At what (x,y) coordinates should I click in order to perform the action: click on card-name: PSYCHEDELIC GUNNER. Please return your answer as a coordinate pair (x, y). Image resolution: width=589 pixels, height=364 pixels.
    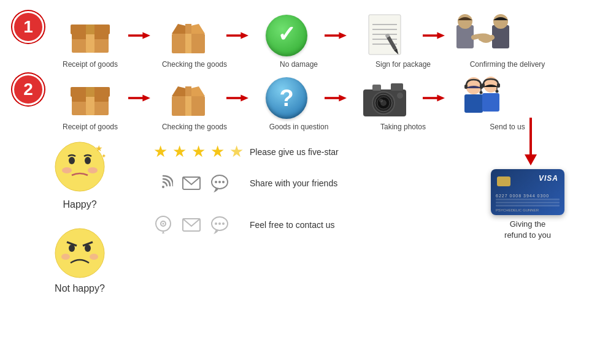
    Looking at the image, I should click on (517, 210).